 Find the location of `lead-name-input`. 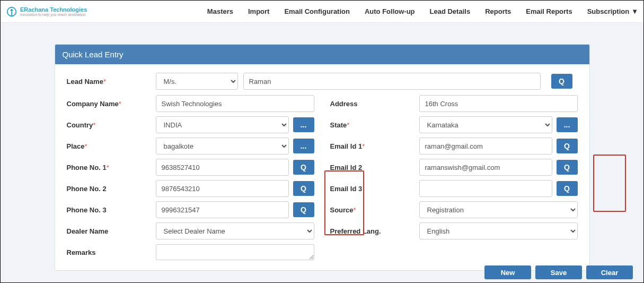

lead-name-input is located at coordinates (392, 81).